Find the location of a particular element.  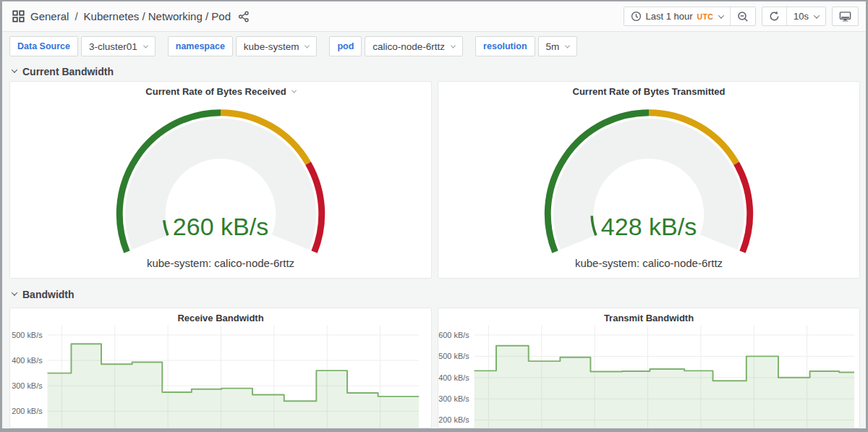

gauge-value: 428 kB/s is located at coordinates (649, 227).